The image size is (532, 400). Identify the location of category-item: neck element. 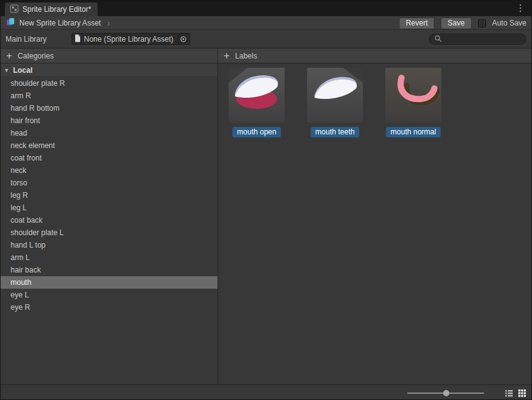
(109, 146).